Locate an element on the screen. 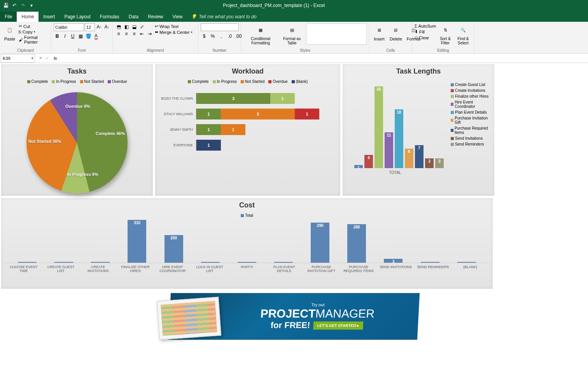 The height and width of the screenshot is (381, 588). tell-me-search: 💡 Tell me what you want to do is located at coordinates (224, 17).